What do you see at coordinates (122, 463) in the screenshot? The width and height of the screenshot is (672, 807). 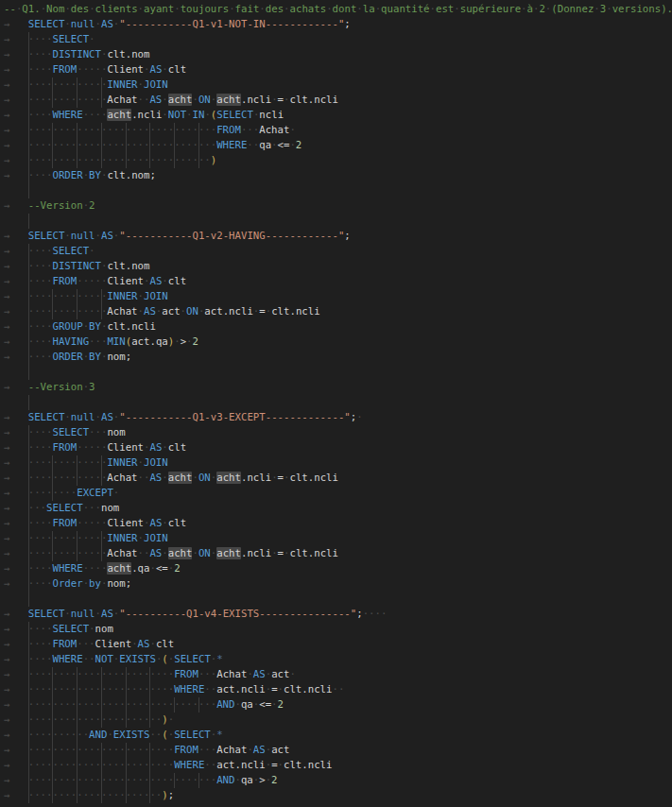 I see `code-token: INNER` at bounding box center [122, 463].